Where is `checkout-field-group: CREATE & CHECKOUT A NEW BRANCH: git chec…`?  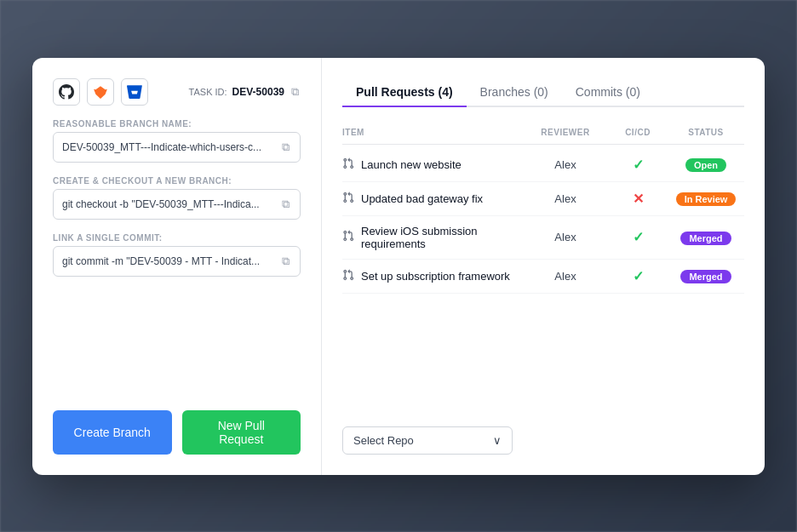 checkout-field-group: CREATE & CHECKOUT A NEW BRANCH: git chec… is located at coordinates (177, 197).